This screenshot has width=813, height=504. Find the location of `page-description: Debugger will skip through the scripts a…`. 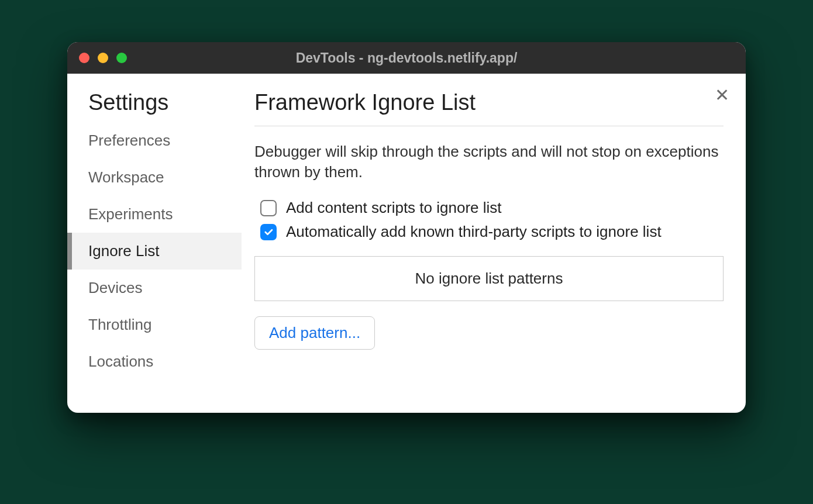

page-description: Debugger will skip through the scripts a… is located at coordinates (489, 162).